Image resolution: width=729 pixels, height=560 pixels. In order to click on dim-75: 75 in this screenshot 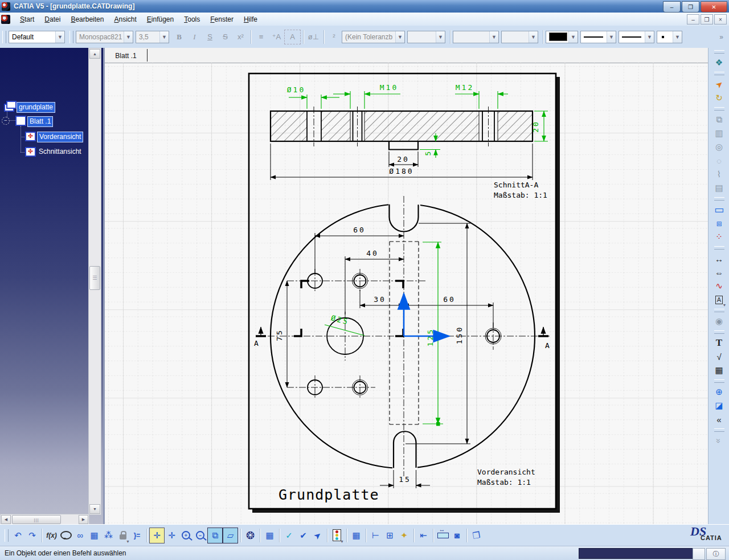, I will do `click(279, 335)`.